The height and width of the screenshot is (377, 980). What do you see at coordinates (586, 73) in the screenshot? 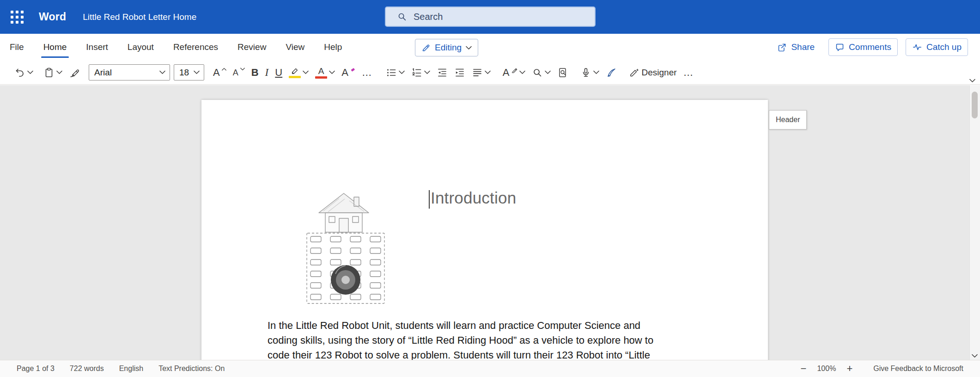
I see `microphone-icon` at bounding box center [586, 73].